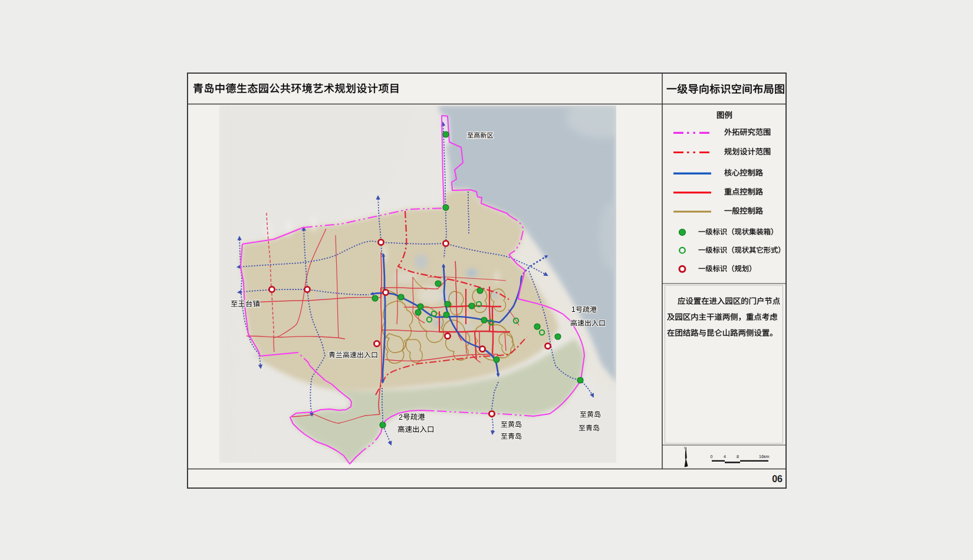  Describe the element at coordinates (573, 309) in the screenshot. I see `svg-text: 1` at that location.